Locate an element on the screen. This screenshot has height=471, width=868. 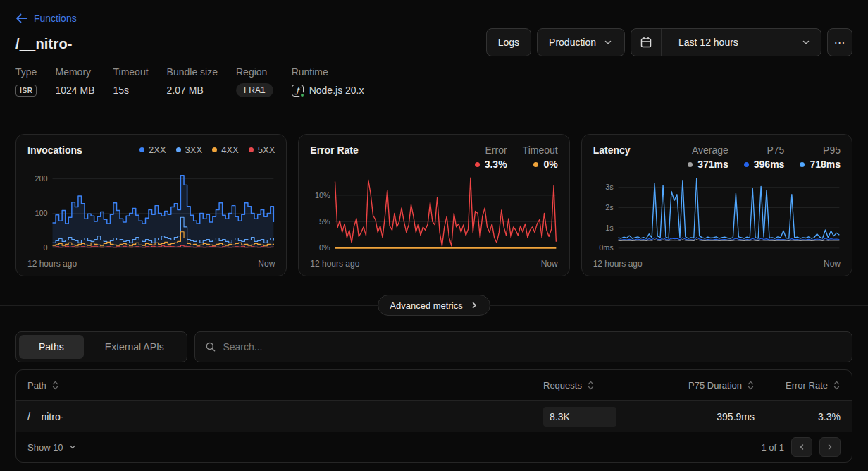
meta-type: Type ISR is located at coordinates (26, 82).